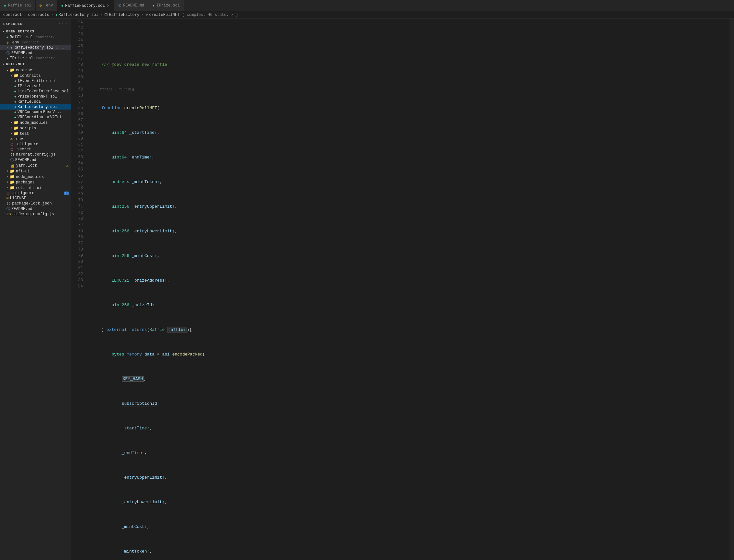  I want to click on breadcrumb-item: RaffleFactory, so click(124, 15).